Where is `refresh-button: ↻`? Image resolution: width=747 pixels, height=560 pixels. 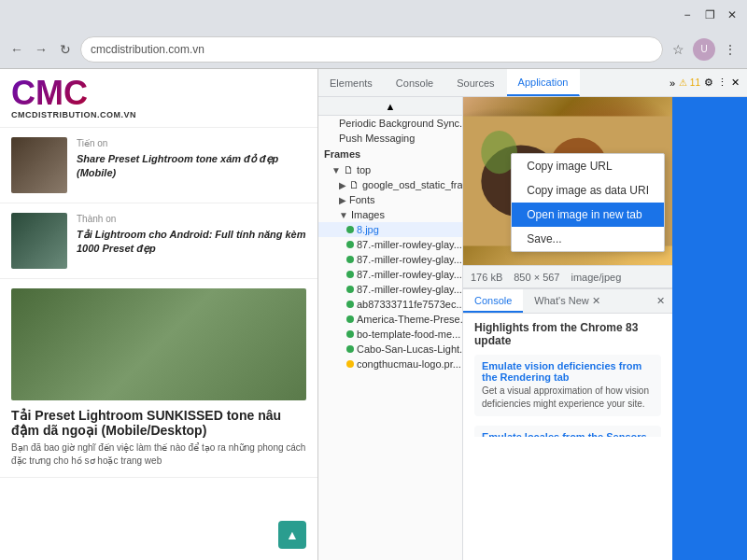
refresh-button: ↻ is located at coordinates (65, 49).